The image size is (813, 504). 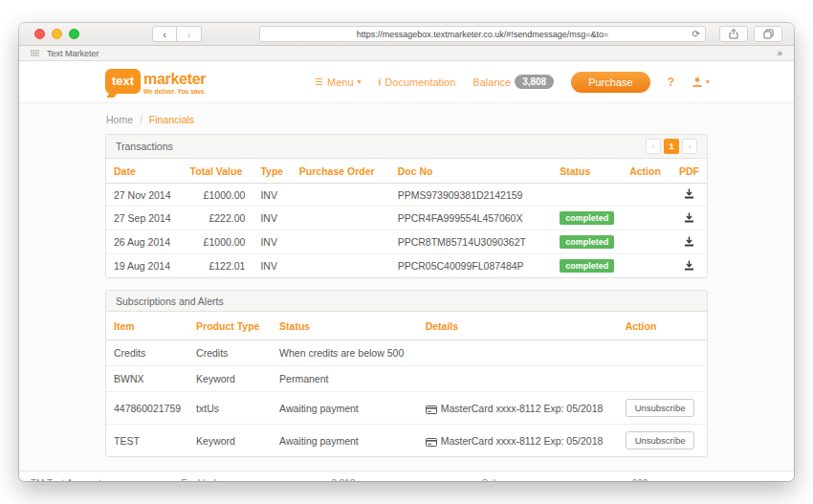 I want to click on prev-page-button: ‹, so click(x=653, y=146).